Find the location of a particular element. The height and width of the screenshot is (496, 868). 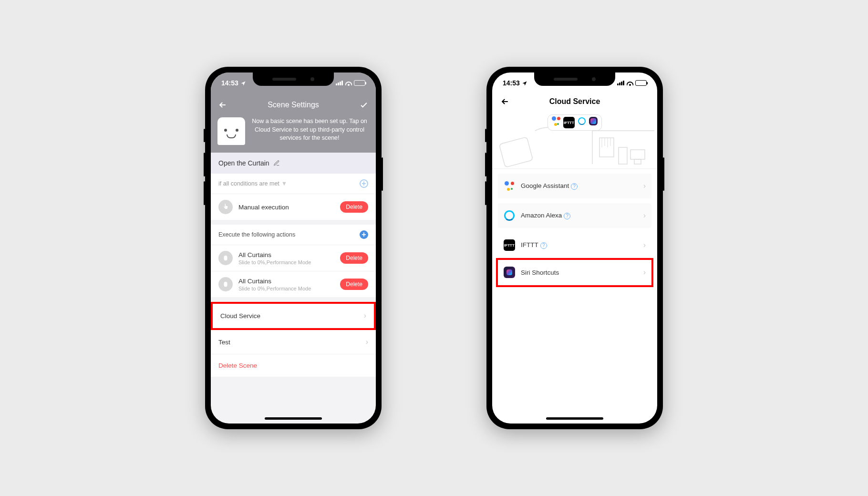

tap-icon is located at coordinates (226, 207).